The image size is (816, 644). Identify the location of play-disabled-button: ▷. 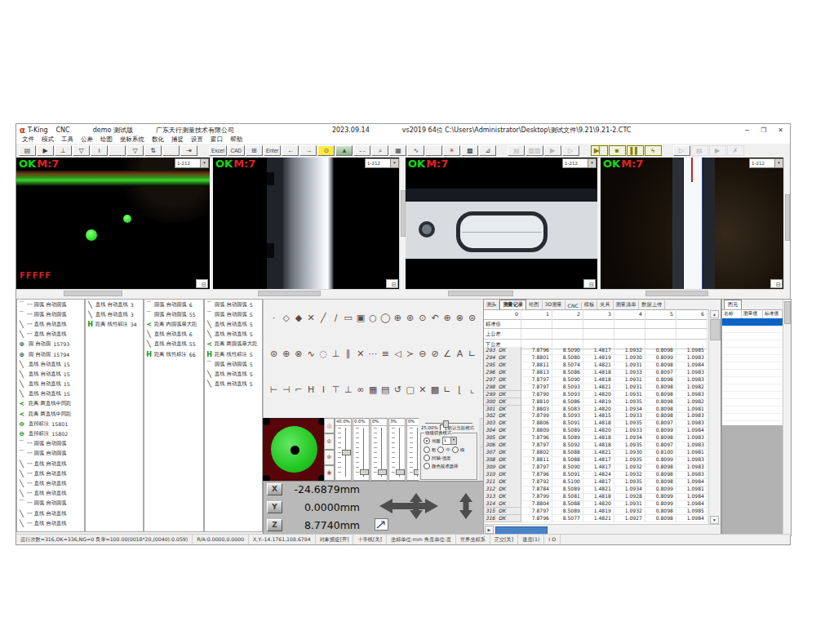
(571, 150).